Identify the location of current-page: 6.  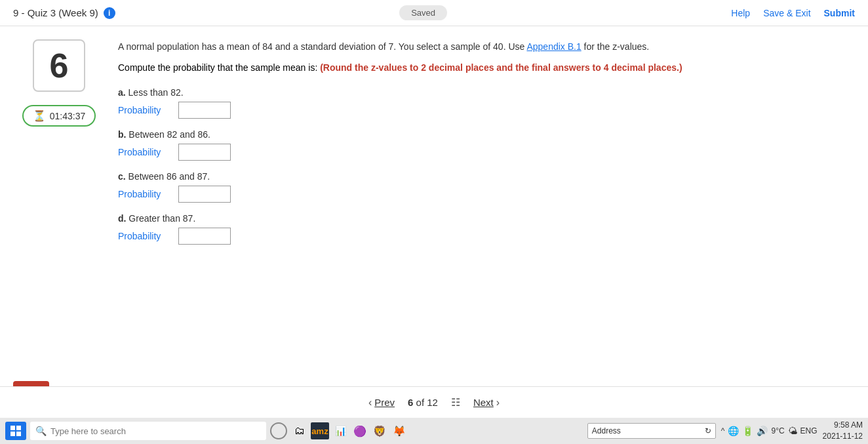
(410, 403).